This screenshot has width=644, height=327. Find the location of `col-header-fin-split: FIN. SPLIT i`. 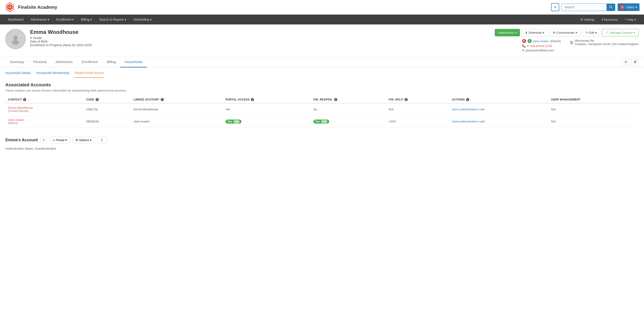

col-header-fin-split: FIN. SPLIT i is located at coordinates (418, 100).